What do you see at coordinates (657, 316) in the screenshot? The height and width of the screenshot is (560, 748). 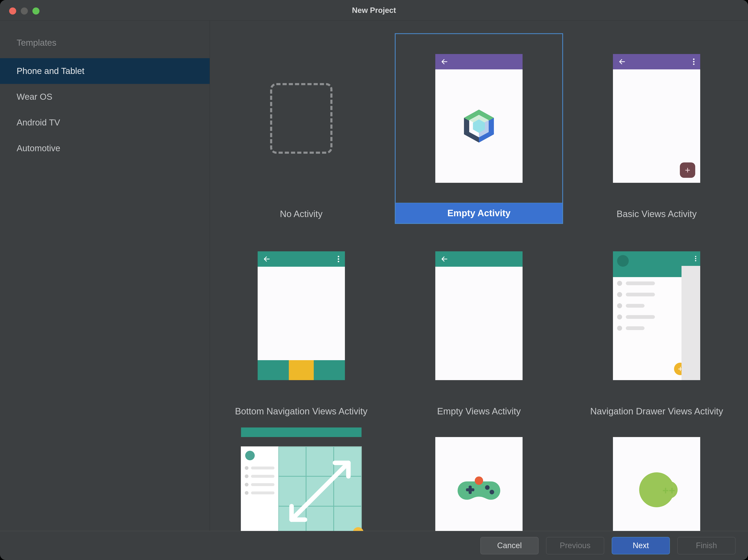 I see `template-card-navigation-drawer: +` at bounding box center [657, 316].